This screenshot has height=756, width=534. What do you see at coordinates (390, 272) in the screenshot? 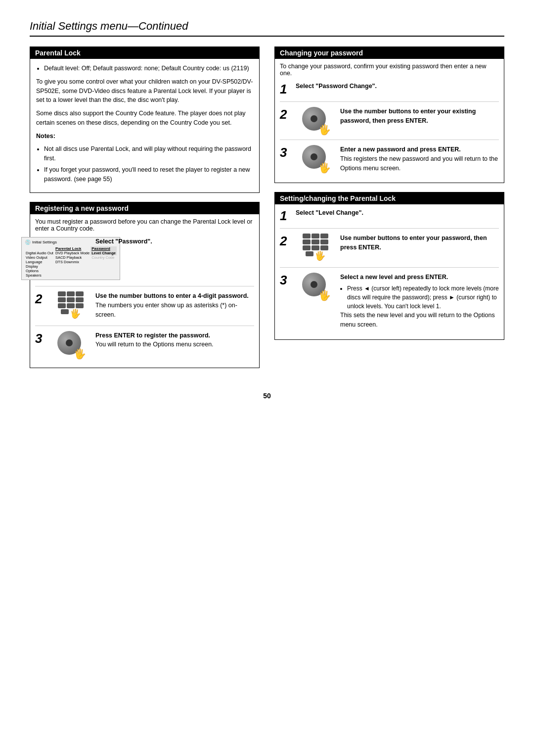
I see `setting-parental-lock-content: 1 Select "Level Change". 2` at bounding box center [390, 272].